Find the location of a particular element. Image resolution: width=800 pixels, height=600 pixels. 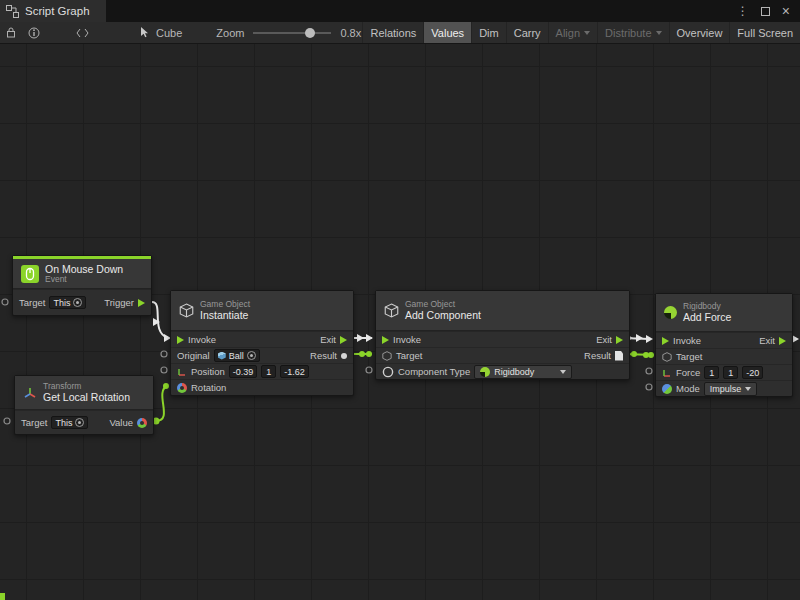

component-type-value: Rigidbody is located at coordinates (514, 372).